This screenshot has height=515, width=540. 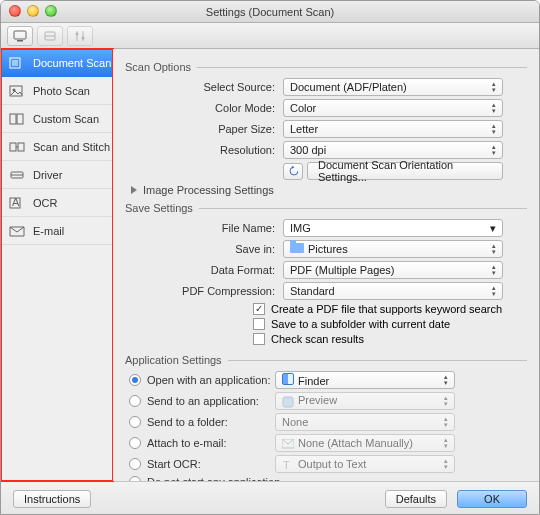 What do you see at coordinates (50, 36) in the screenshot?
I see `scanner-icon` at bounding box center [50, 36].